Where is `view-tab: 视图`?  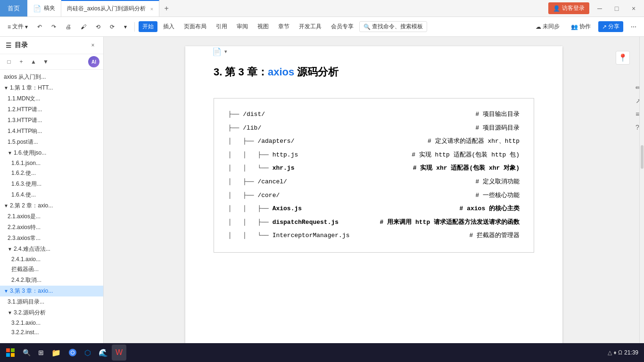 view-tab: 视图 is located at coordinates (263, 26).